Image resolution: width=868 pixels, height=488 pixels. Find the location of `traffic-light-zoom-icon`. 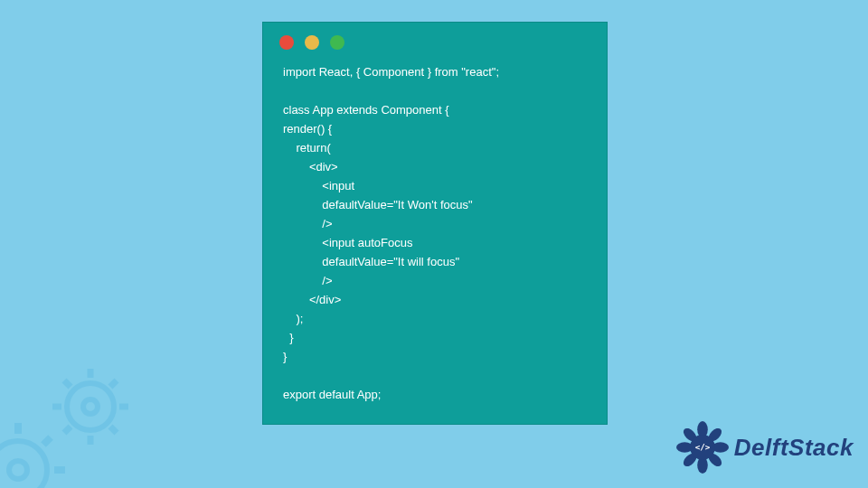

traffic-light-zoom-icon is located at coordinates (337, 42).